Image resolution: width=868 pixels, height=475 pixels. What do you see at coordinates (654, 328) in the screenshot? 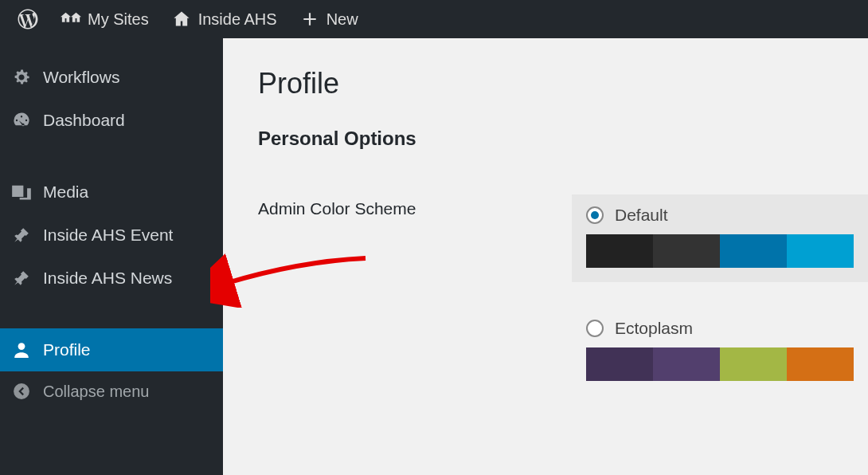
I see `scheme-label: Ectoplasm` at bounding box center [654, 328].